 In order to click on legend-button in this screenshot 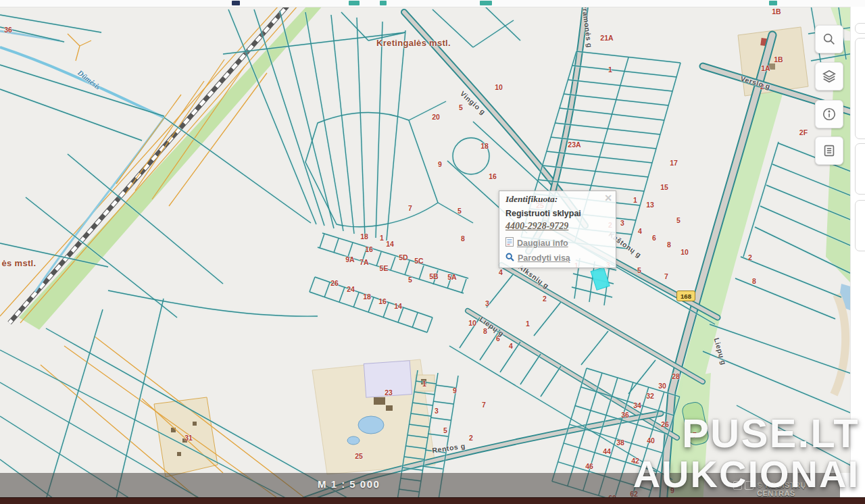, I will do `click(829, 151)`.